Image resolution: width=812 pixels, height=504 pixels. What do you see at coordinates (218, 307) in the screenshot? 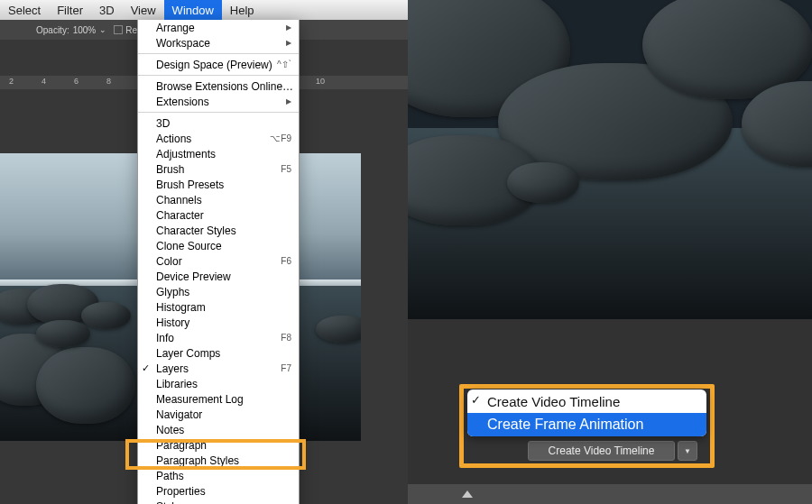
I see `menu-item-histogram: Histogram` at bounding box center [218, 307].